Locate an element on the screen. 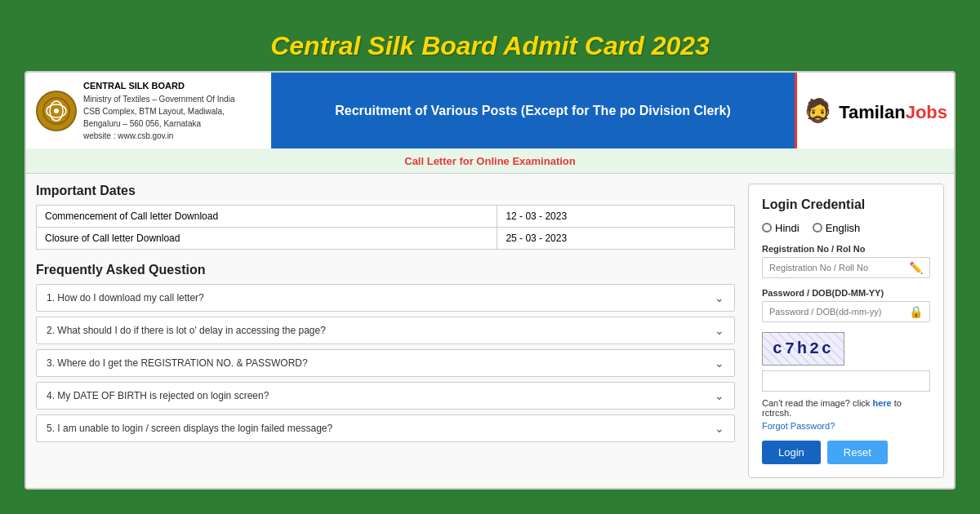  faq-item-5: 5. I am unable to login / screen display… is located at coordinates (385, 428).